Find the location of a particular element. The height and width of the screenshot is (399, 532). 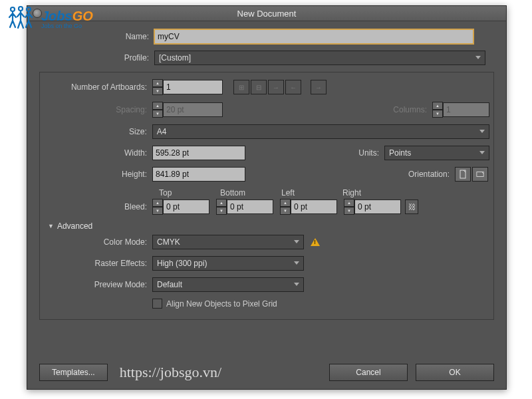

landscape-icon is located at coordinates (480, 174).